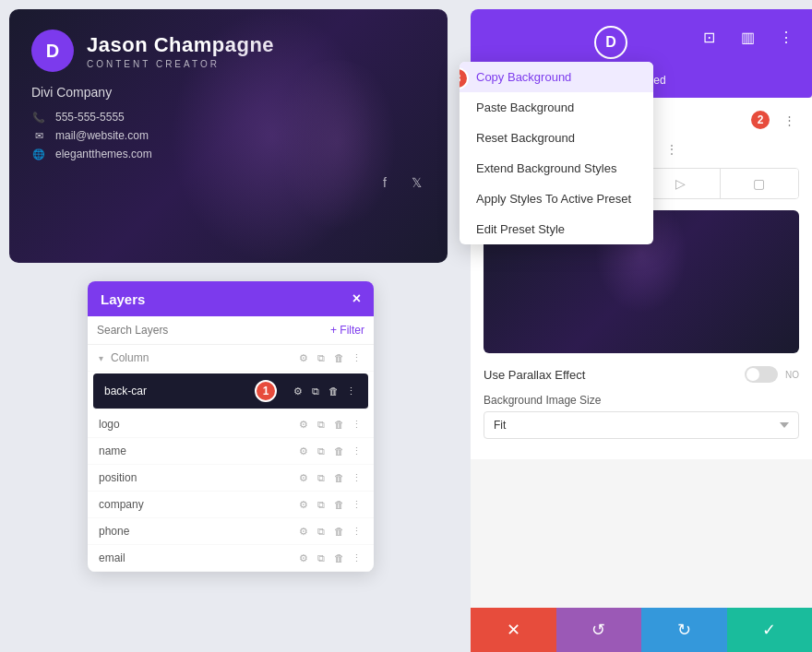 The width and height of the screenshot is (812, 652). What do you see at coordinates (304, 504) in the screenshot?
I see `company-settings-icon: ⚙` at bounding box center [304, 504].